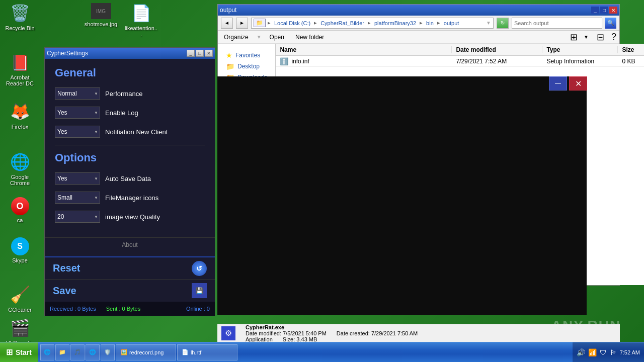 This screenshot has width=644, height=362. What do you see at coordinates (20, 169) in the screenshot?
I see `desktop-icon-chrome: 🌐 Google Chrome` at bounding box center [20, 169].